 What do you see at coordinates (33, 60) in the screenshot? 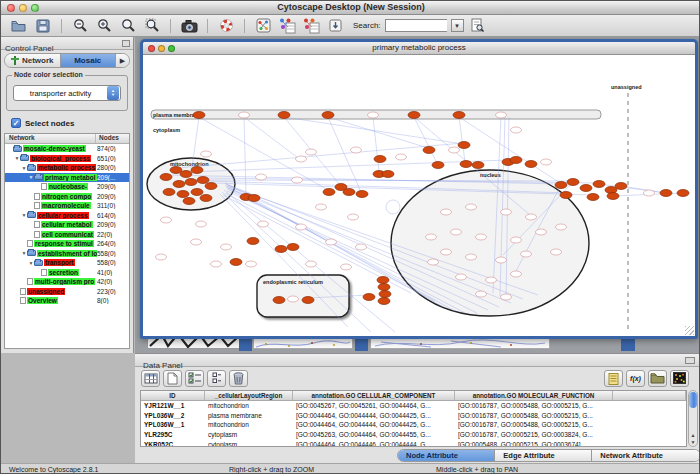
I see `tab-network: Network` at bounding box center [33, 60].